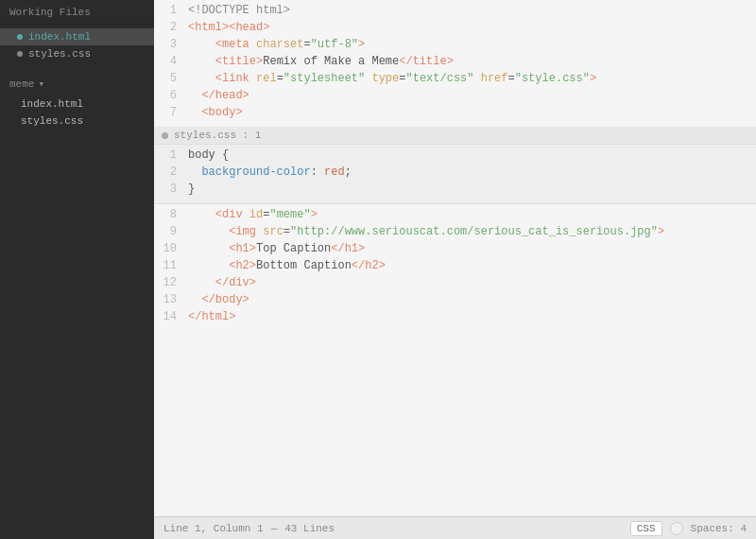 The height and width of the screenshot is (539, 756). Describe the element at coordinates (217, 135) in the screenshot. I see `css-section-label: styles.css : 1` at that location.